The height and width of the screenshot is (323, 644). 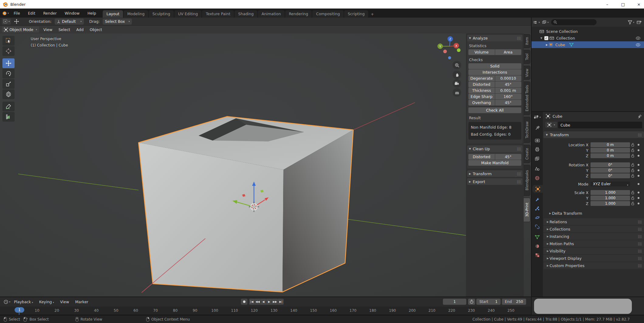 What do you see at coordinates (356, 14) in the screenshot?
I see `tab-scripting: Scripting` at bounding box center [356, 14].